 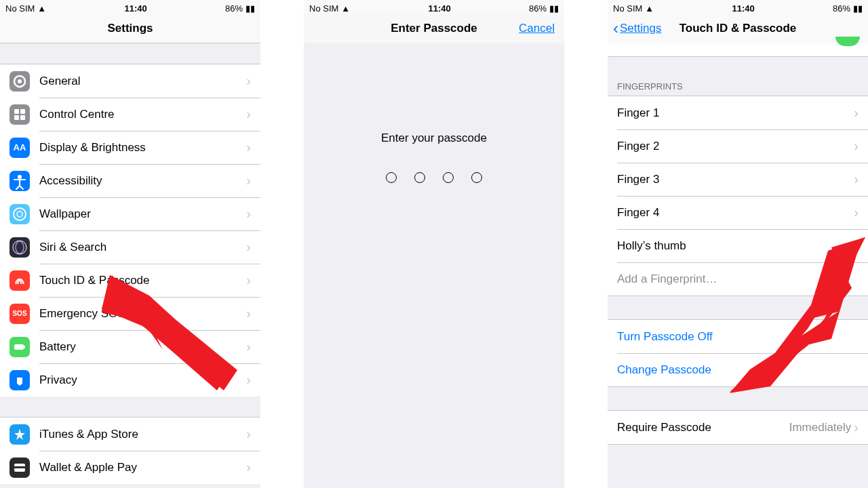 What do you see at coordinates (20, 148) in the screenshot?
I see `display-brightness-icon: AA` at bounding box center [20, 148].